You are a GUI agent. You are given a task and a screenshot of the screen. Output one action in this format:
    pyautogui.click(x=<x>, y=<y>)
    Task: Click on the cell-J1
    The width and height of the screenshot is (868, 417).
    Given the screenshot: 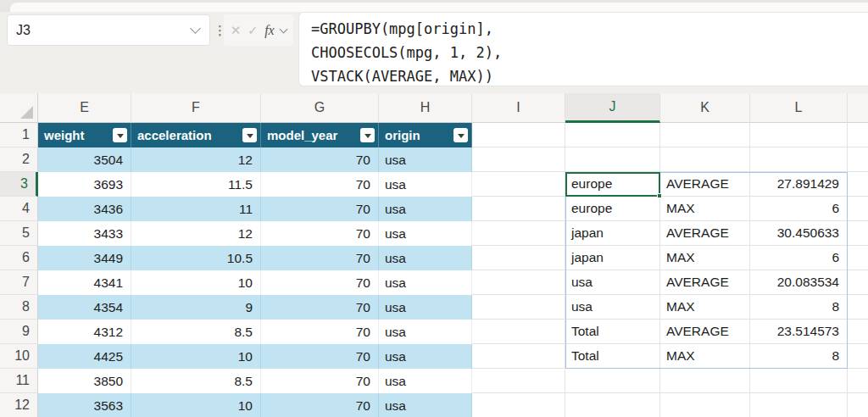 What is the action you would take?
    pyautogui.click(x=613, y=136)
    